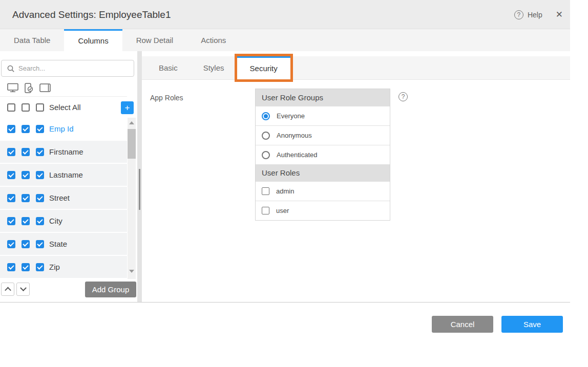 The height and width of the screenshot is (367, 588). What do you see at coordinates (285, 40) in the screenshot?
I see `main-tabbar: Data TableColumnsRow DetailActions` at bounding box center [285, 40].